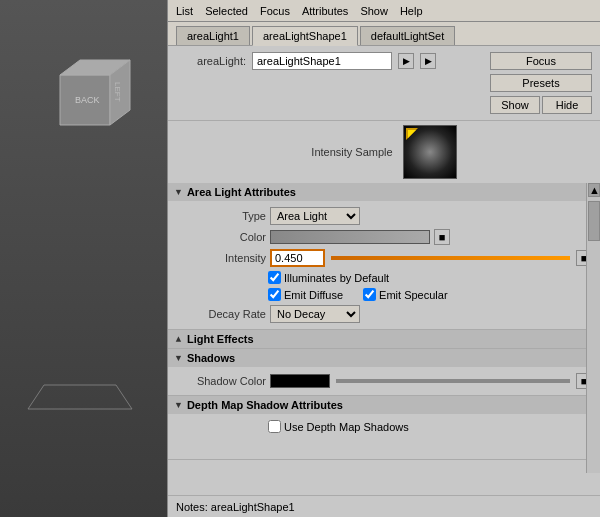 The height and width of the screenshot is (517, 600). I want to click on color-row: Color ■, so click(384, 237).